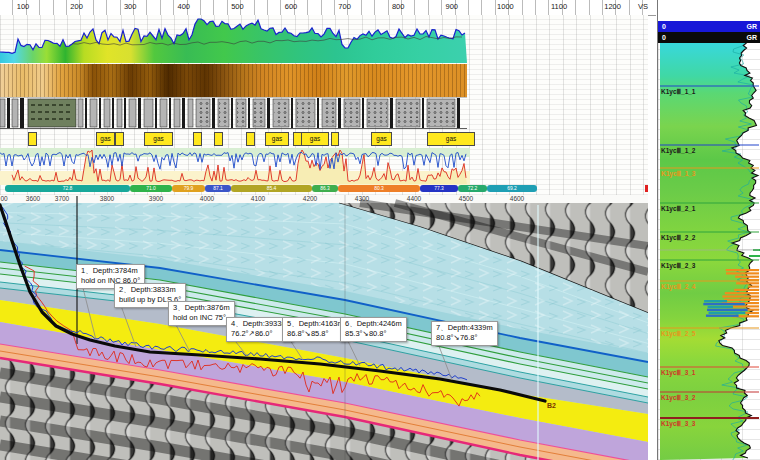  Describe the element at coordinates (110, 271) in the screenshot. I see `callout-depth: 1、Depth:3784m` at that location.